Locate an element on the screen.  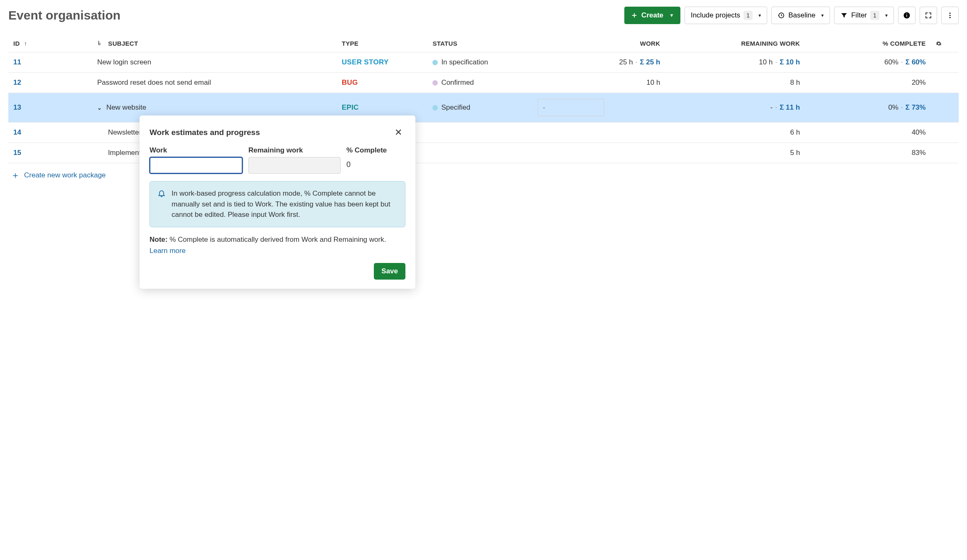
row-work: 10 h is located at coordinates (599, 83).